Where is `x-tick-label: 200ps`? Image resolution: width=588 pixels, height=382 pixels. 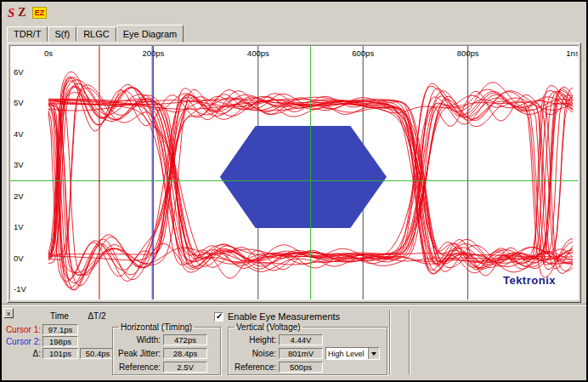
x-tick-label: 200ps is located at coordinates (153, 53).